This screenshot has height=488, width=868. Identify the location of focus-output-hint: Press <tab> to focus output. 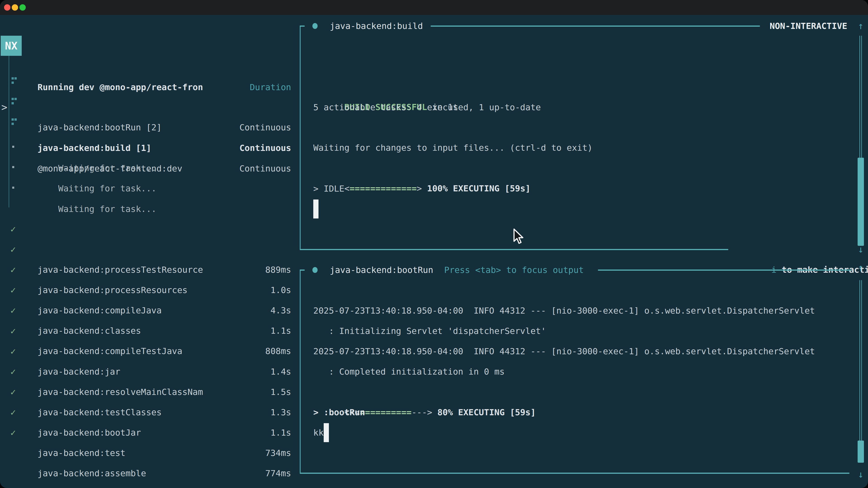
(514, 270).